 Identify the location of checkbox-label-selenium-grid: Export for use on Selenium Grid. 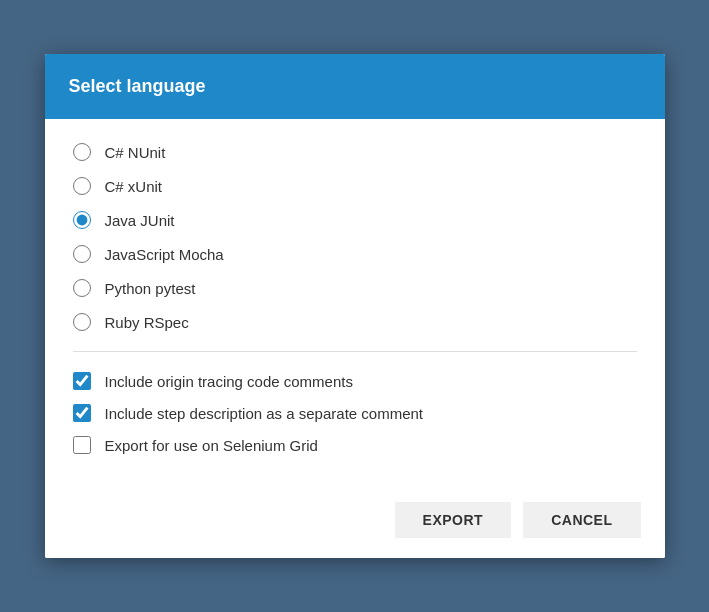
(212, 446).